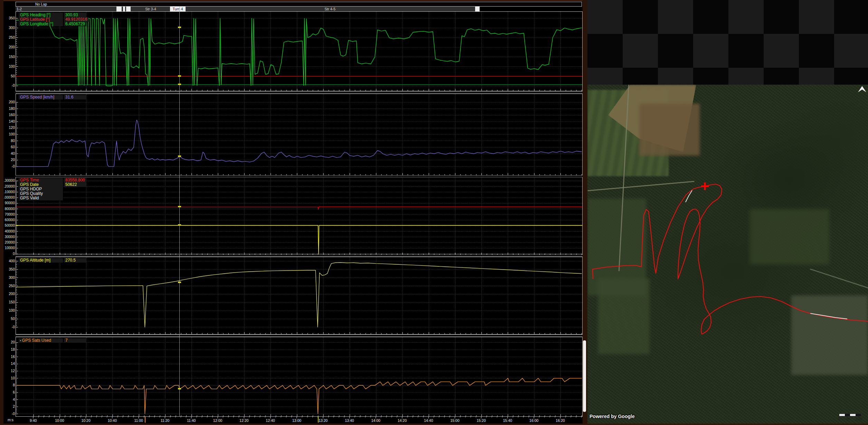 The image size is (868, 425). What do you see at coordinates (9, 180) in the screenshot?
I see `y-axis-tick-label: .30000` at bounding box center [9, 180].